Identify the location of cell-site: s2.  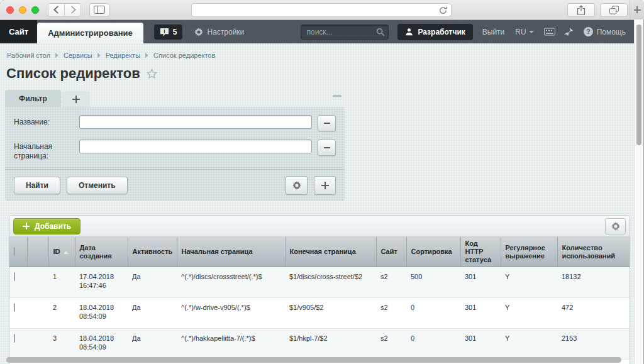
(391, 313).